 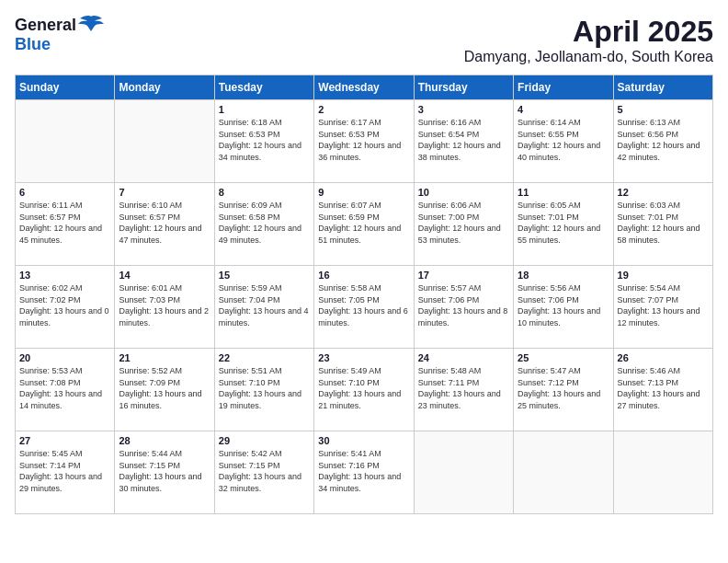 I want to click on calendar-day-cell: 17Sunrise: 5:57 AM Sunset: 7:06 PM Dayli…, so click(x=463, y=307).